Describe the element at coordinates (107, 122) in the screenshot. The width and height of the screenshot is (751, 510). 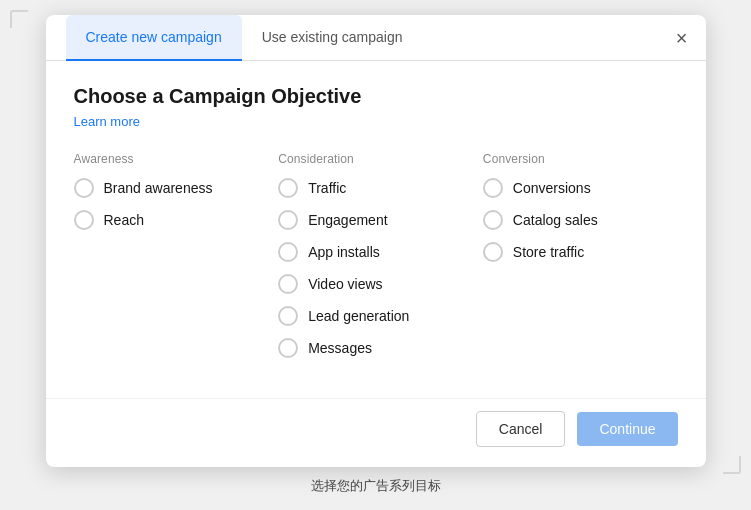
I see `learn-more-link: Learn more` at that location.